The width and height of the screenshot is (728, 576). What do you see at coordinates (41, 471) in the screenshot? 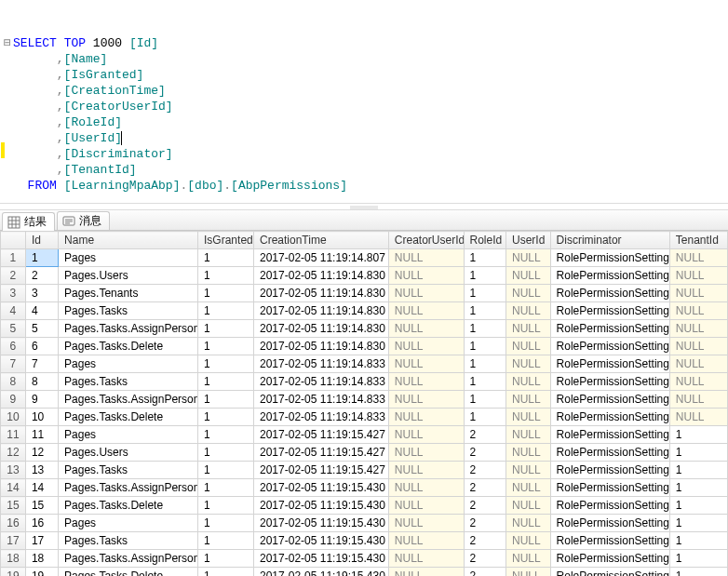
I see `cell: 13` at bounding box center [41, 471].